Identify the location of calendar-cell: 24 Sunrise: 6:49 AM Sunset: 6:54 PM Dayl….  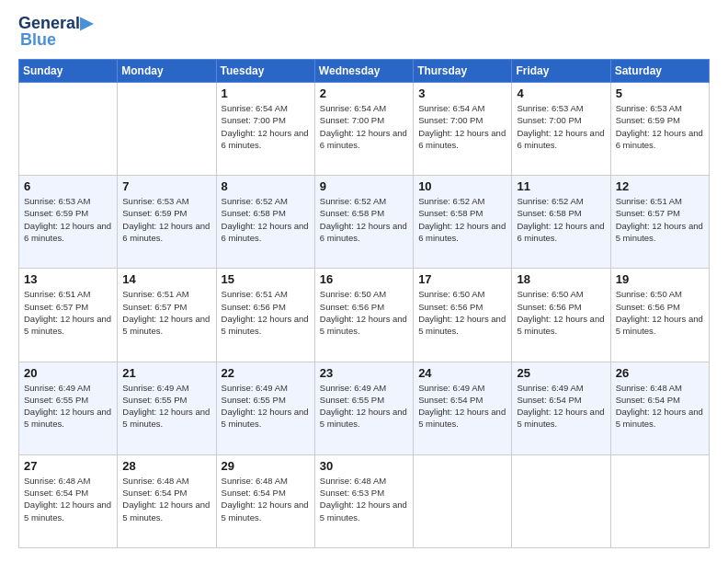
(463, 408).